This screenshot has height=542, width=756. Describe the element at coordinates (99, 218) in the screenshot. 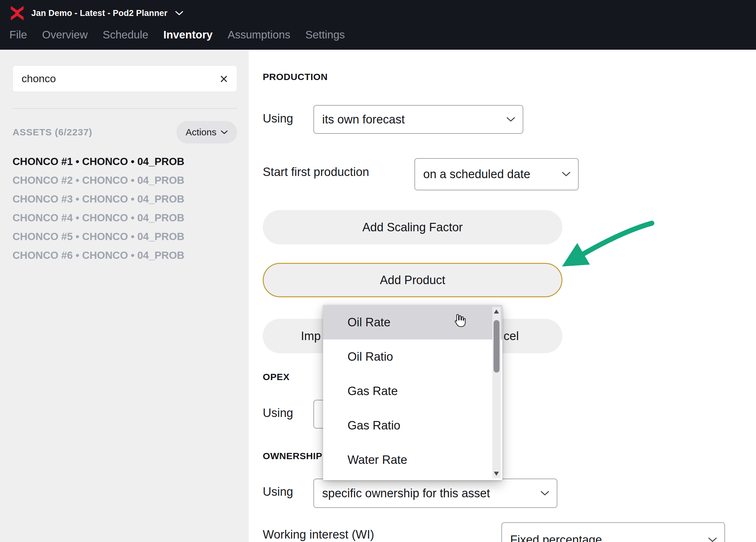

I see `asset-list-item: CHONCO #4 • CHONCO • 04_PROB` at that location.